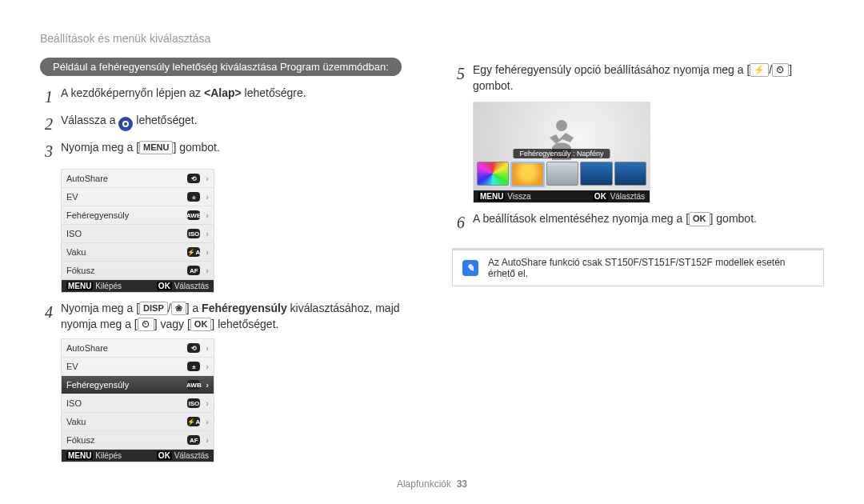  What do you see at coordinates (46, 151) in the screenshot?
I see `step-number: 3` at bounding box center [46, 151].